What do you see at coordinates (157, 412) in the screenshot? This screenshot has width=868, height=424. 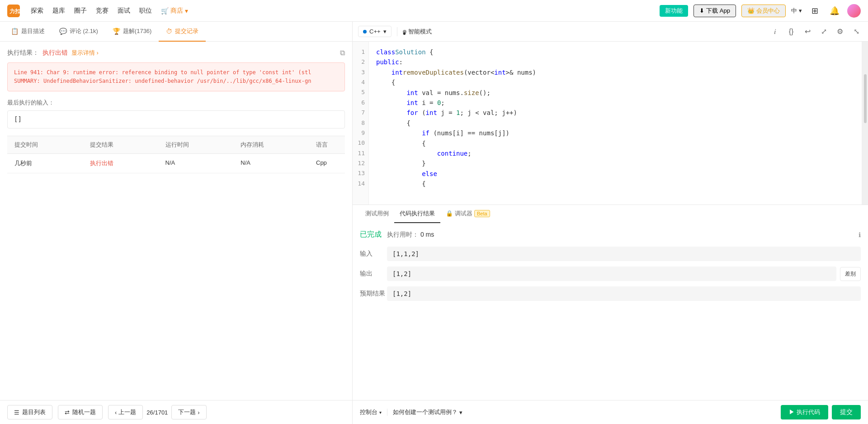 I see `pagination: ‹ 上一题 26/1701 下一题 ›` at bounding box center [157, 412].